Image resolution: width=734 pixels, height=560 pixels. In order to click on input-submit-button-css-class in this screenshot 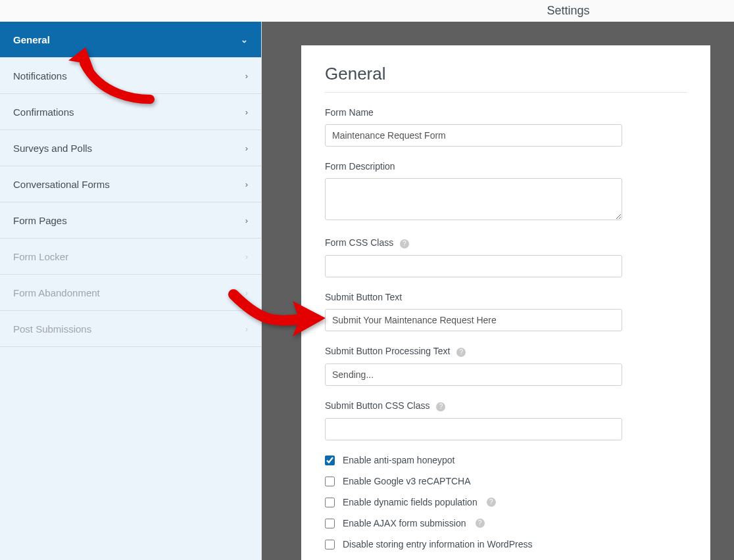, I will do `click(474, 429)`.